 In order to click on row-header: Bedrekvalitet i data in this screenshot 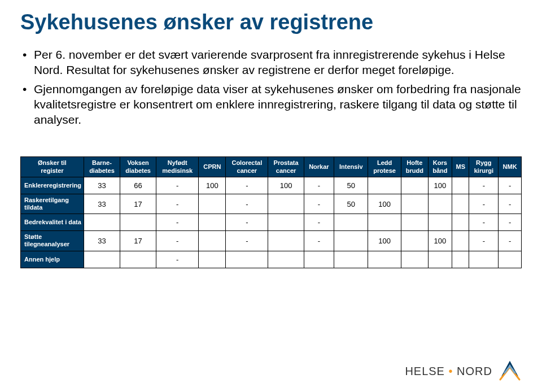, I will do `click(53, 223)`.